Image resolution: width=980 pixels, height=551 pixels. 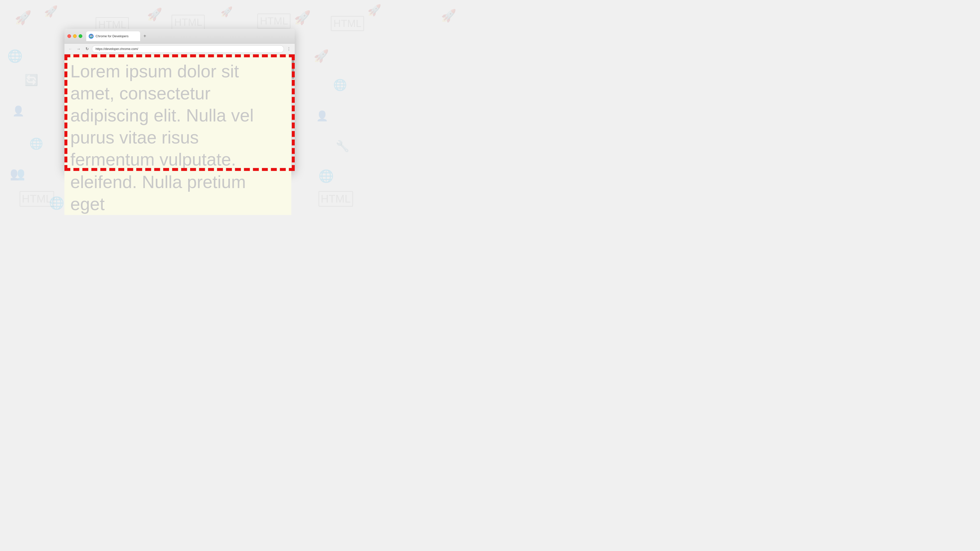 What do you see at coordinates (342, 146) in the screenshot?
I see `bg-icon: 🔧` at bounding box center [342, 146].